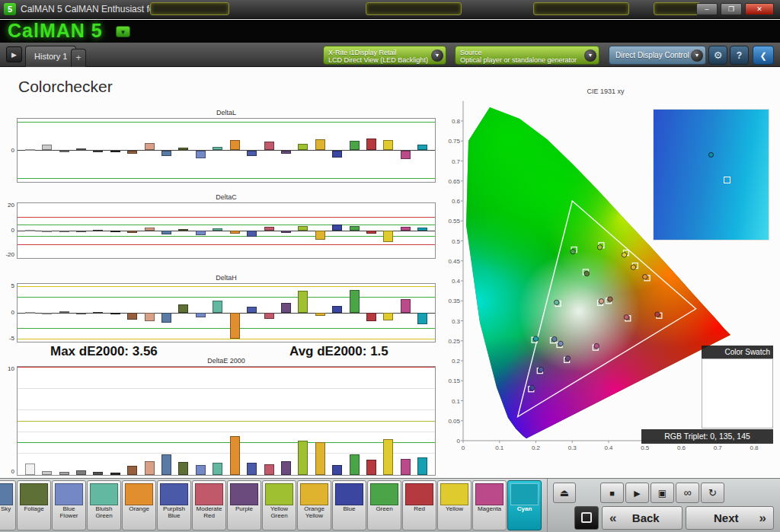  What do you see at coordinates (219, 313) in the screenshot?
I see `delta-h-chart: DeltaH 50-5` at bounding box center [219, 313].